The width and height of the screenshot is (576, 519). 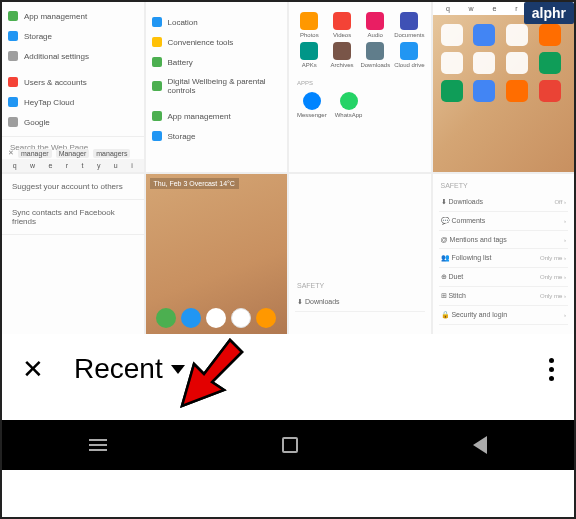 I want to click on arrow-annotation, so click(x=212, y=376).